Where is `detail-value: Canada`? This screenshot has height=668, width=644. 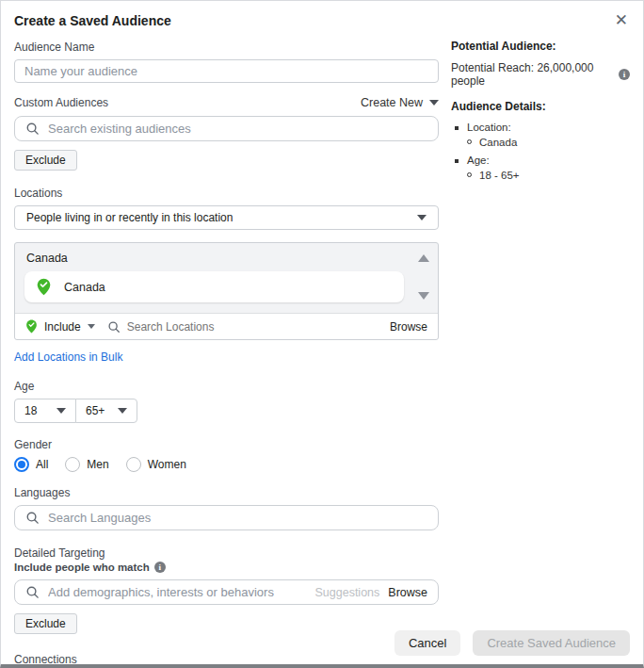
detail-value: Canada is located at coordinates (498, 143).